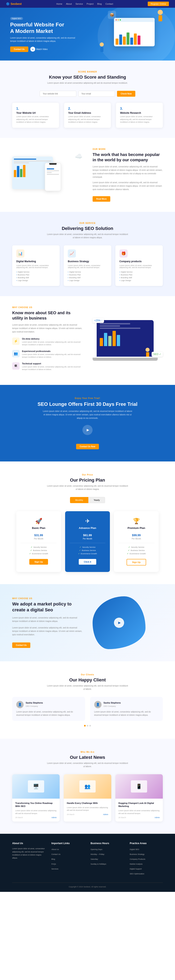  Describe the element at coordinates (134, 34) in the screenshot. I see `iso-screen-body` at that location.